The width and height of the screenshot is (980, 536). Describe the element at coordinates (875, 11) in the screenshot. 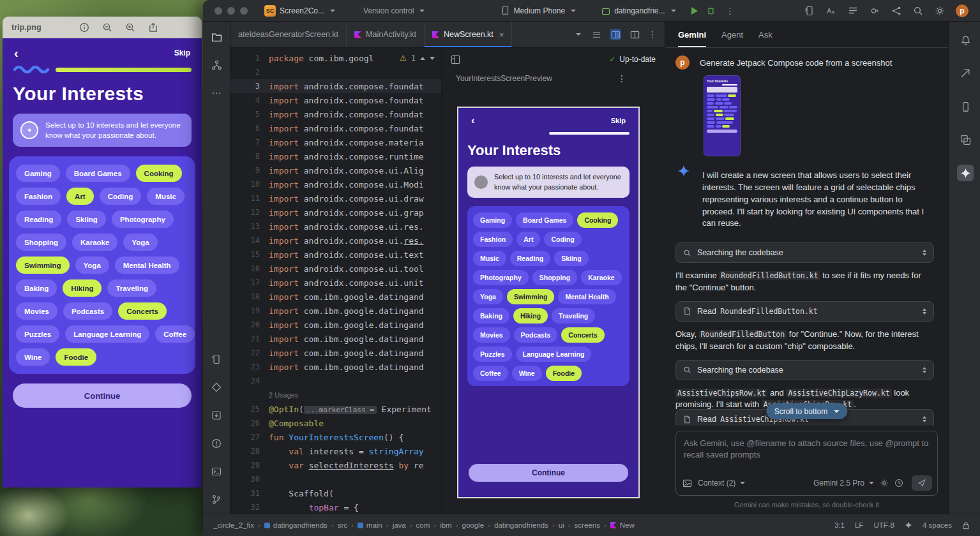

I see `build-tools-icon` at that location.